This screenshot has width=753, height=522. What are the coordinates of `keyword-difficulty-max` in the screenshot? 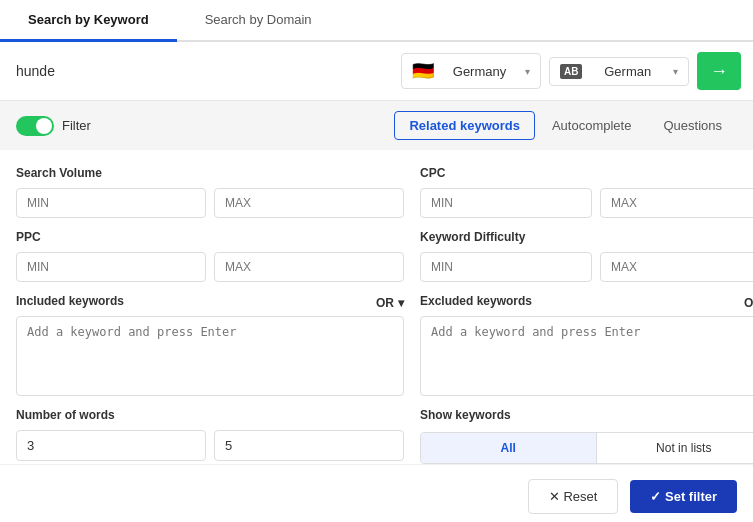 It's located at (676, 267).